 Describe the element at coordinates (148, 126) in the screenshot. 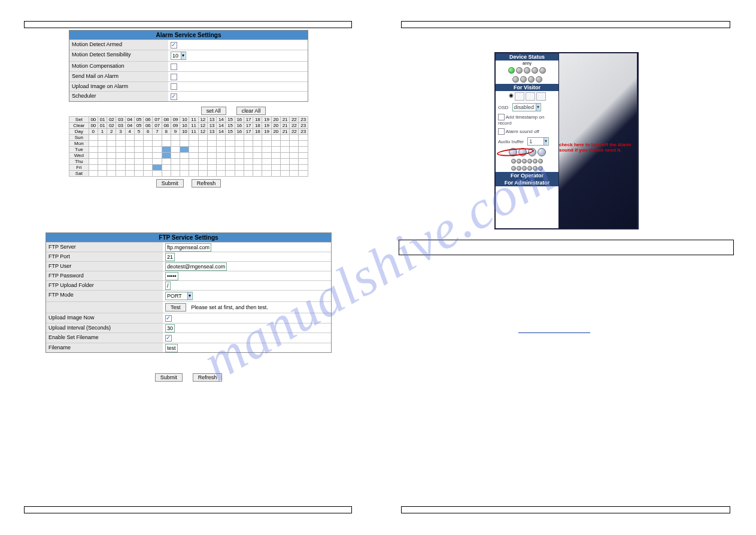

I see `h: 06` at that location.